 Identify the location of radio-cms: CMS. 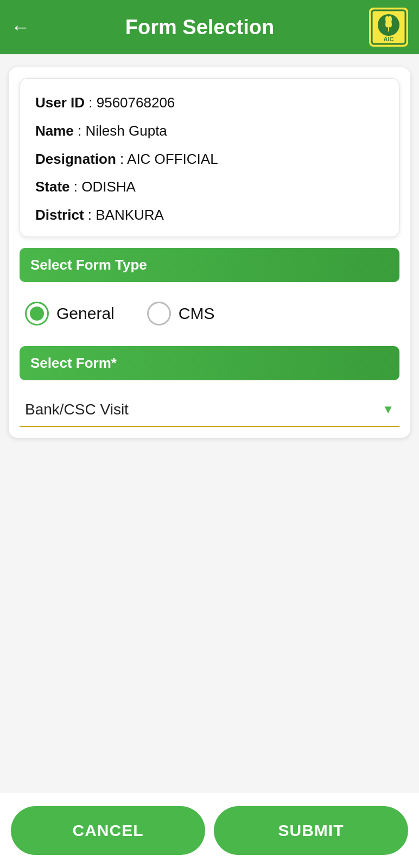
(181, 314).